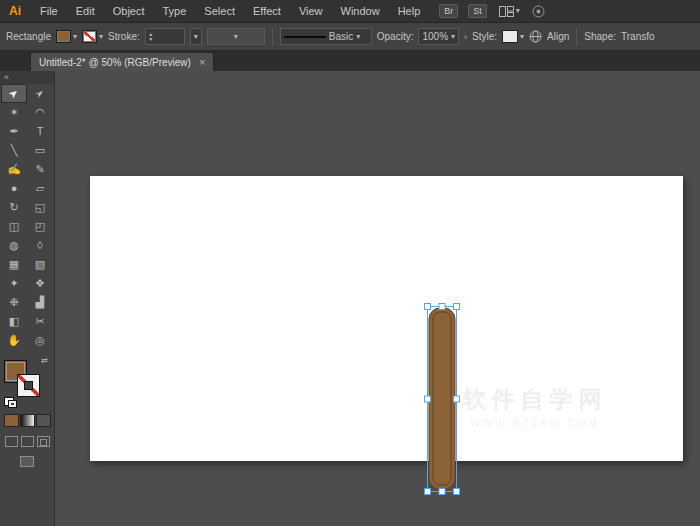 The image size is (700, 526). What do you see at coordinates (12, 442) in the screenshot?
I see `draw-normal-button` at bounding box center [12, 442].